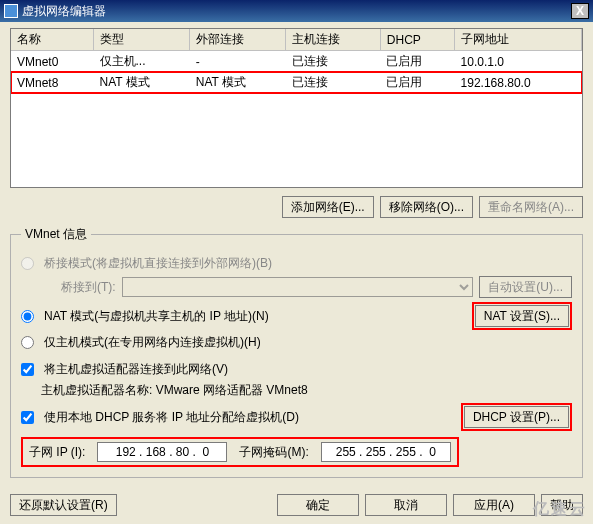 Image resolution: width=593 pixels, height=524 pixels. Describe the element at coordinates (88, 288) in the screenshot. I see `bridge-to-label: 桥接到(T):` at that location.